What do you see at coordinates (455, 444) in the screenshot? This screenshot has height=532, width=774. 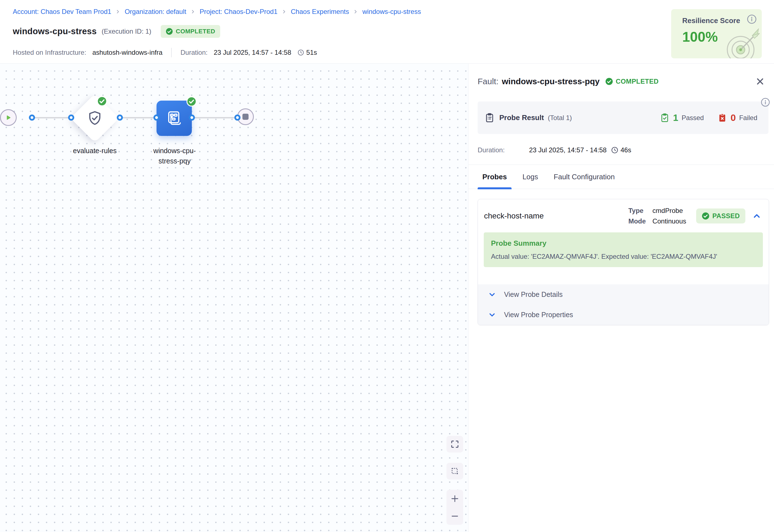 I see `fullscreen-icon` at bounding box center [455, 444].